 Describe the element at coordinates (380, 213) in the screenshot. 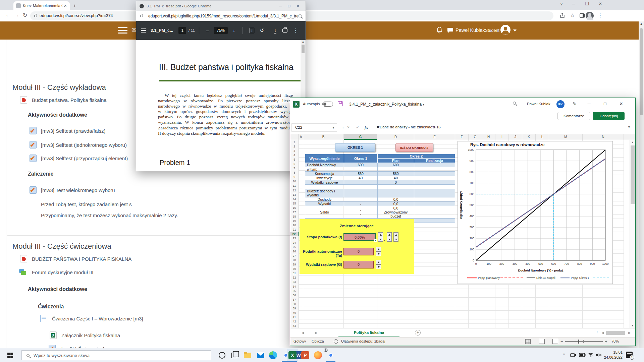

I see `table-row: Saldo- -0,0 Zrównoważony budżet` at that location.